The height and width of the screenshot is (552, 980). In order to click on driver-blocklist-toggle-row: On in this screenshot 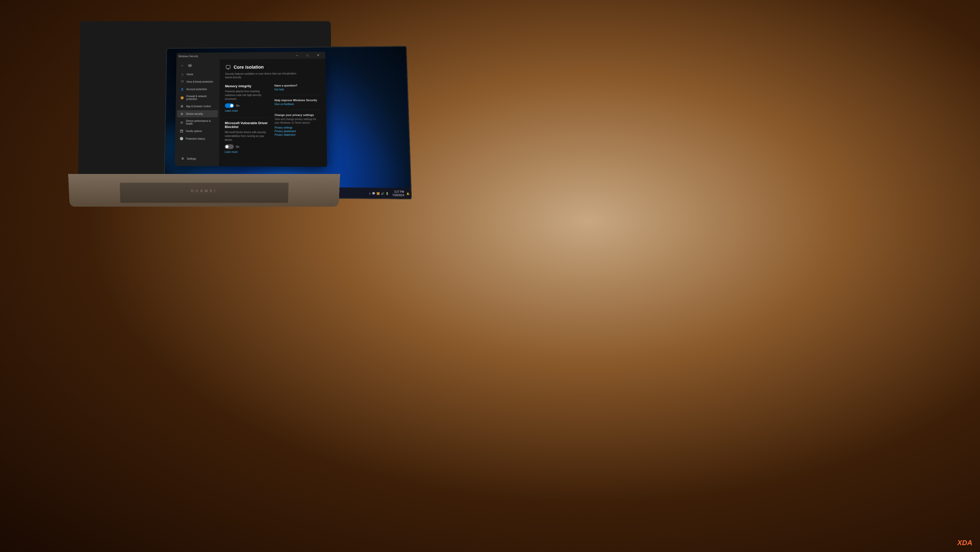, I will do `click(247, 147)`.